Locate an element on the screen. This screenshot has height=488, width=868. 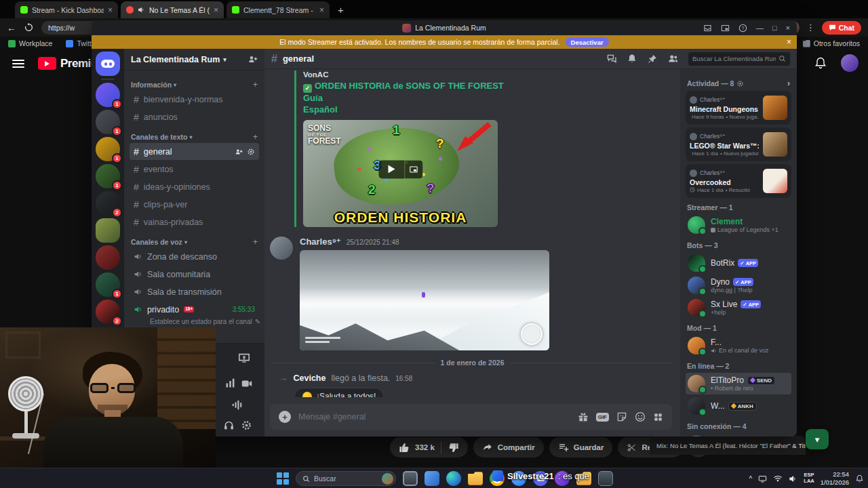
menu-icon is located at coordinates (18, 64).